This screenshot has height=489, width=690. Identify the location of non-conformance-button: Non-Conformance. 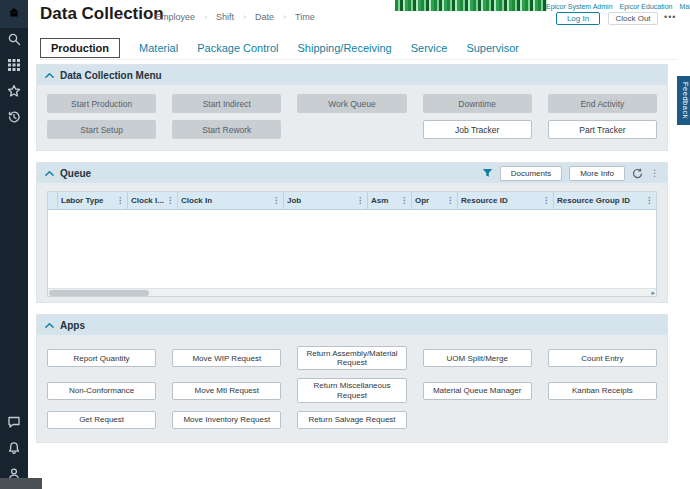
(102, 391).